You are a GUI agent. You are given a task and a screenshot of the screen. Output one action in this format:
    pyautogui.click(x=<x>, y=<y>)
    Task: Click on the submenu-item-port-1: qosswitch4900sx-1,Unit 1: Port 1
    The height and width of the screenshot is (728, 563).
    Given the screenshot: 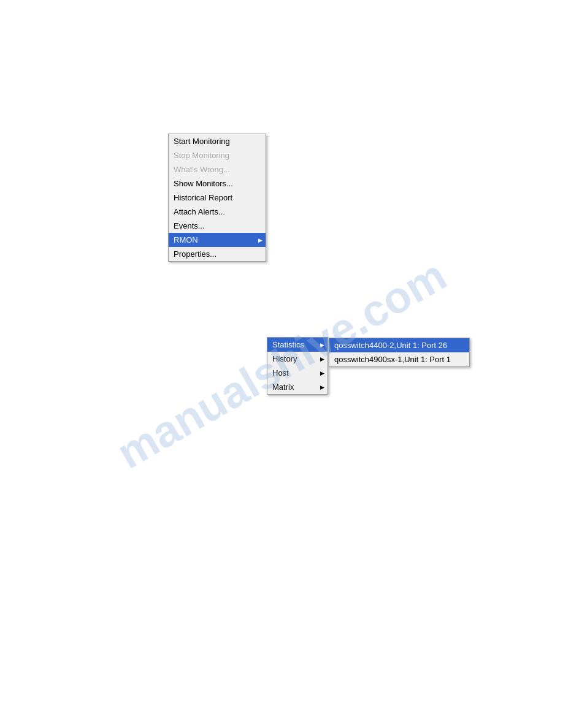 What is the action you would take?
    pyautogui.click(x=399, y=359)
    